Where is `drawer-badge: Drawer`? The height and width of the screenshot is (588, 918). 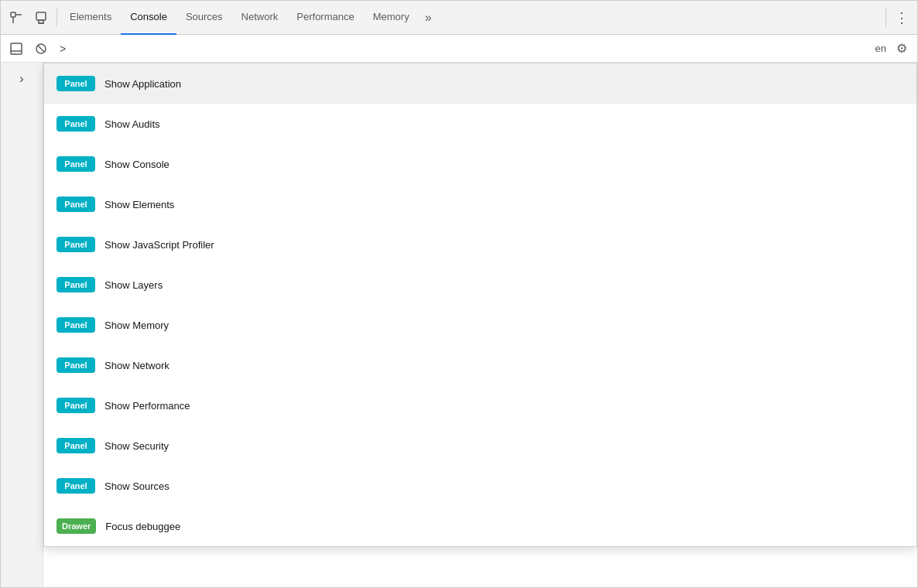 drawer-badge: Drawer is located at coordinates (76, 526).